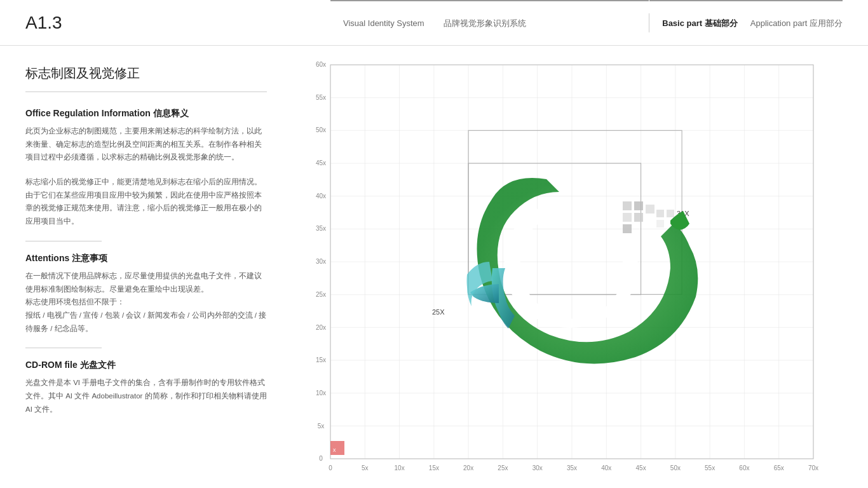  What do you see at coordinates (44, 23) in the screenshot?
I see `page-number: A1.3` at bounding box center [44, 23].